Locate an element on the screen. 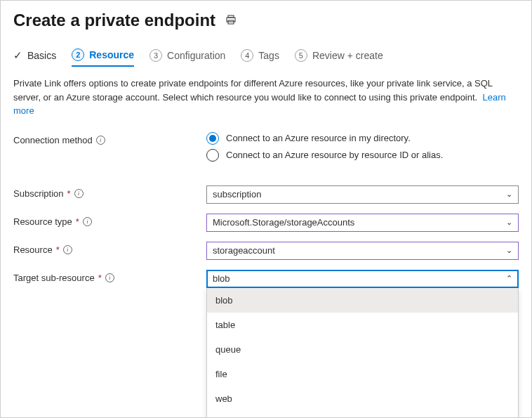  dropdown-item-blob: blob is located at coordinates (362, 301).